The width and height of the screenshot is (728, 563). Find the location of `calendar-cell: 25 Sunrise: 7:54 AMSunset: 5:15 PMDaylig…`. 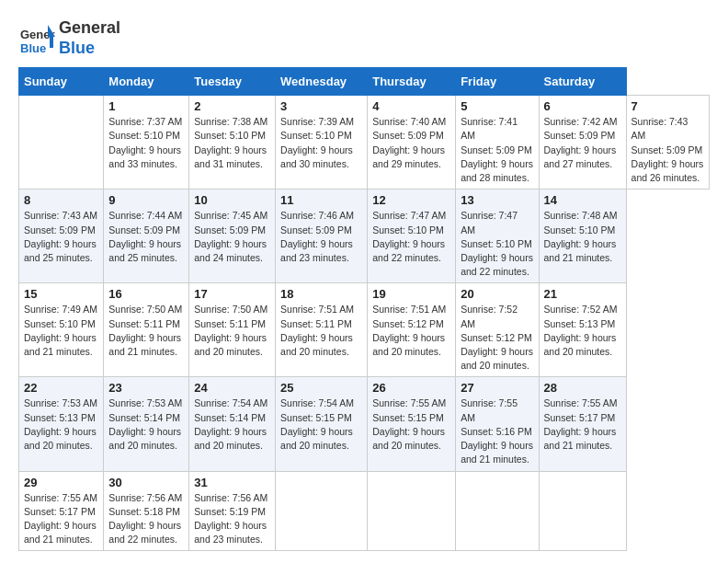

calendar-cell: 25 Sunrise: 7:54 AMSunset: 5:15 PMDaylig… is located at coordinates (322, 424).